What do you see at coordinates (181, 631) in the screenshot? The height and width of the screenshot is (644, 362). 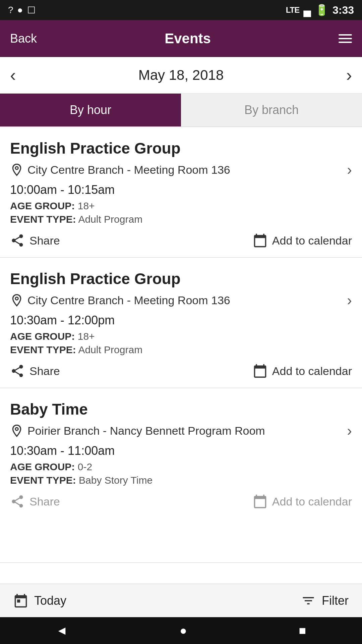 I see `android-nav-bar: ◄ ● ■` at bounding box center [181, 631].